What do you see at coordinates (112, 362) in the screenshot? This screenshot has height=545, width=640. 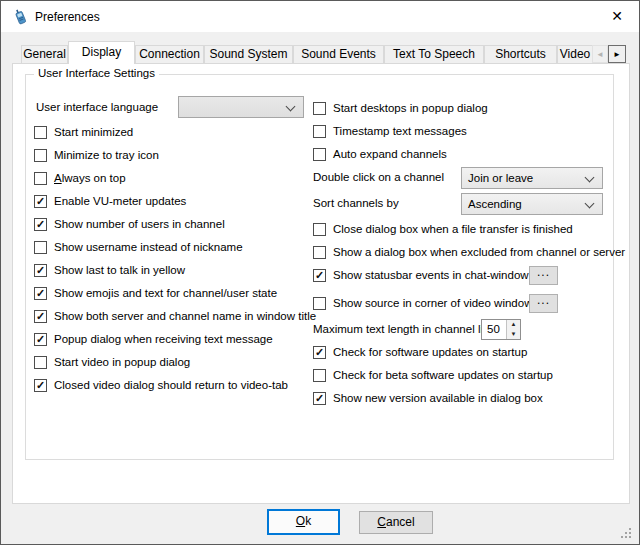 I see `start-video-in-popup-dialog-row: Start video in popup dialog` at bounding box center [112, 362].